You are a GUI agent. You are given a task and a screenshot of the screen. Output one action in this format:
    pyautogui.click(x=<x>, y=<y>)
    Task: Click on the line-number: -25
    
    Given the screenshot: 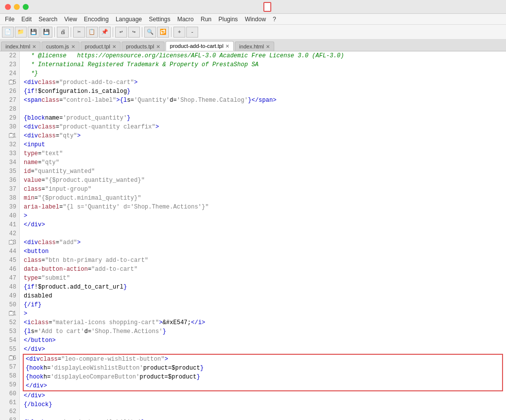 What is the action you would take?
    pyautogui.click(x=12, y=83)
    